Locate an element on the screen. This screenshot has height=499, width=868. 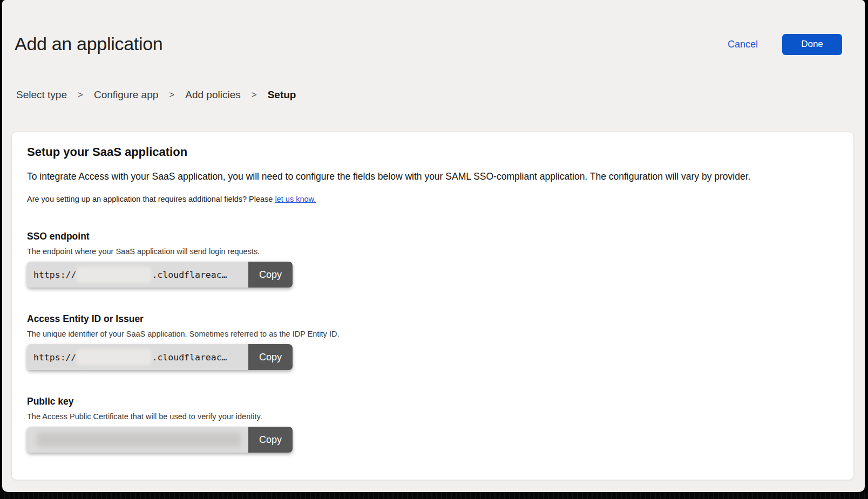
field-group-sso-endpoint: SSO endpoint The endpoint where your Saa… is located at coordinates (160, 259).